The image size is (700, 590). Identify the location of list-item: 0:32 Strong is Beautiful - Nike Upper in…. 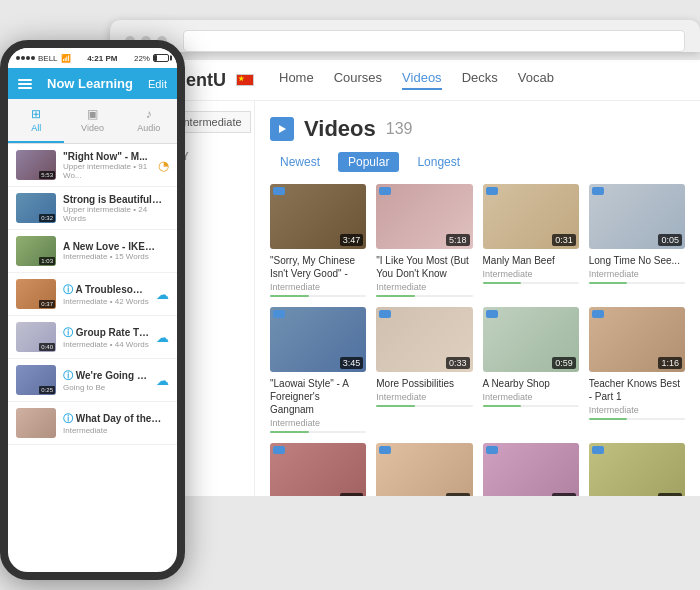
(92, 208).